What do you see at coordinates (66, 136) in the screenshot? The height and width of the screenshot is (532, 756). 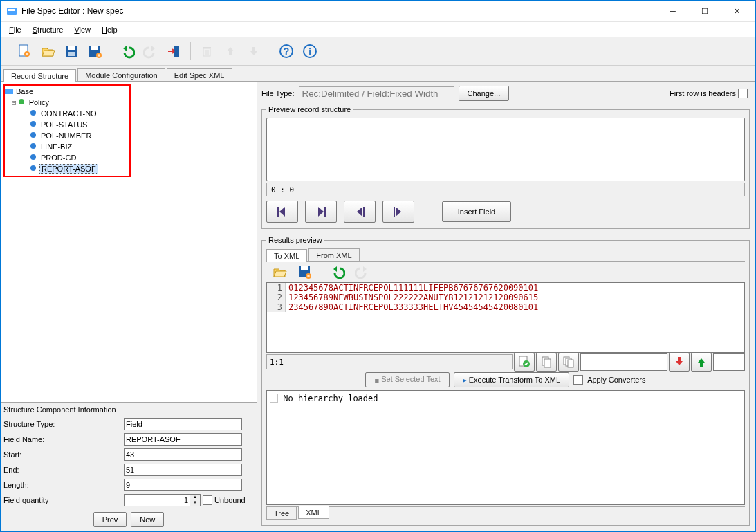 I see `tree-label: POL-NUMBER` at bounding box center [66, 136].